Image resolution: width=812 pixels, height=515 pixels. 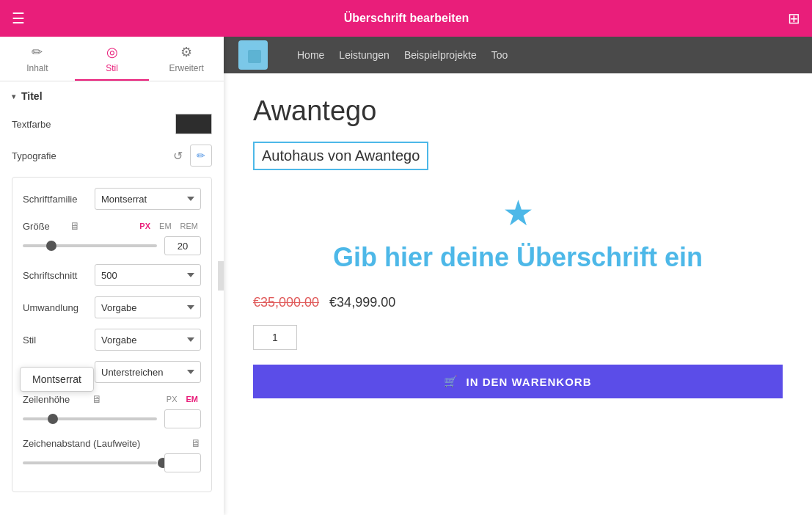 I want to click on collapse-panel-button: ‹, so click(x=221, y=276).